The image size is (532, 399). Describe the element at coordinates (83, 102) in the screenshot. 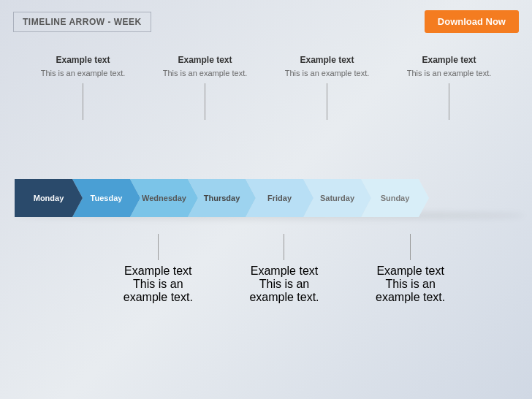

I see `top-annotation-1-line` at that location.